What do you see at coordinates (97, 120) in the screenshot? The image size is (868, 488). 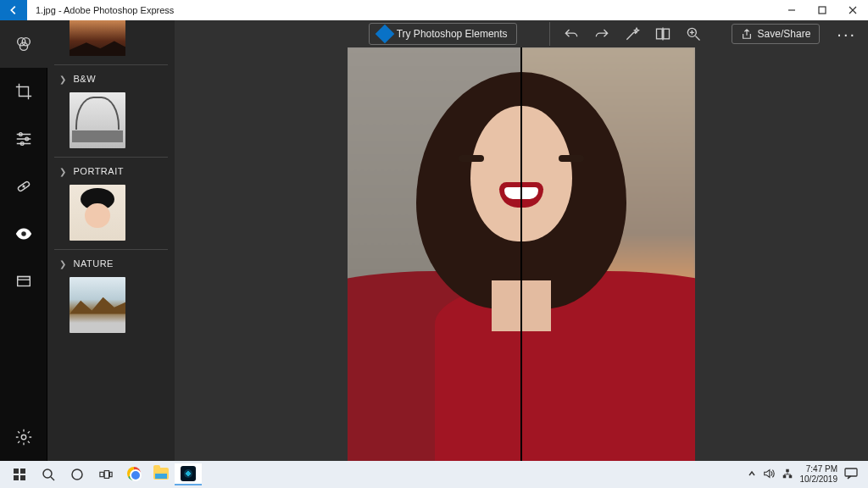 I see `look-thumb-bw` at bounding box center [97, 120].